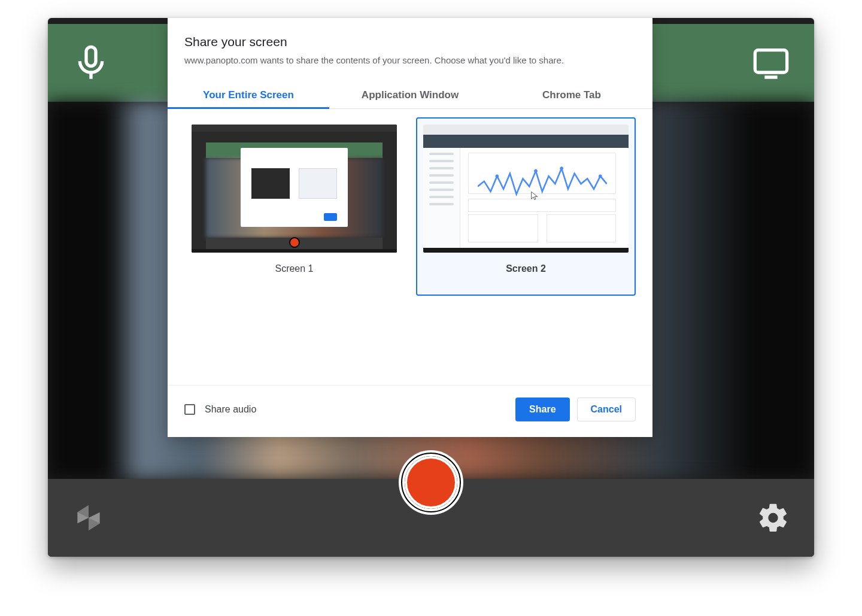 This screenshot has height=616, width=862. Describe the element at coordinates (220, 409) in the screenshot. I see `share-audio-checkbox: Share audio` at that location.